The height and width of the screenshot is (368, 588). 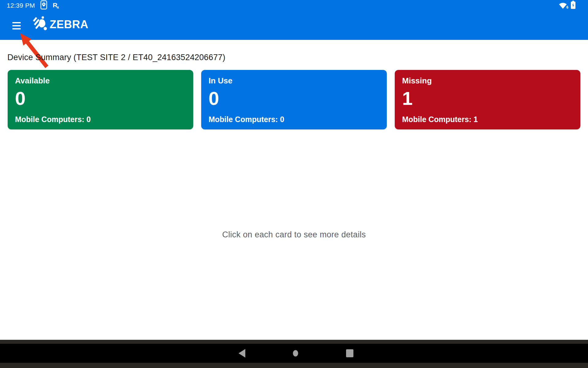 I want to click on rx-icon: Rx, so click(x=56, y=6).